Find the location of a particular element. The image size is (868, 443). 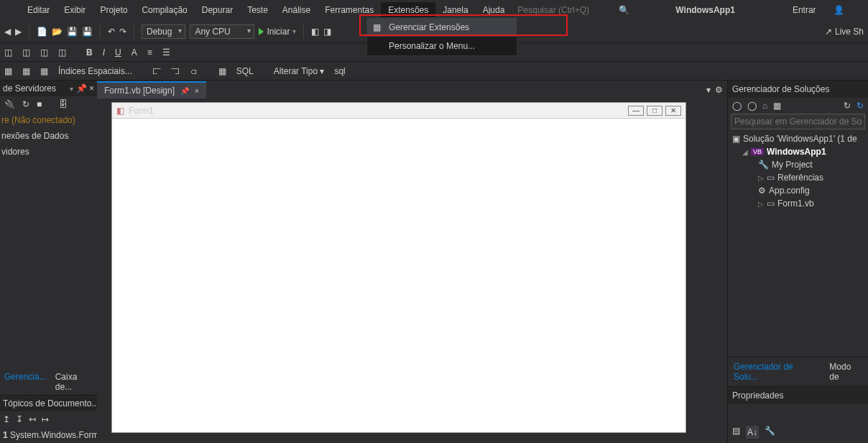

platform-dropdown: Any CPU is located at coordinates (222, 32).